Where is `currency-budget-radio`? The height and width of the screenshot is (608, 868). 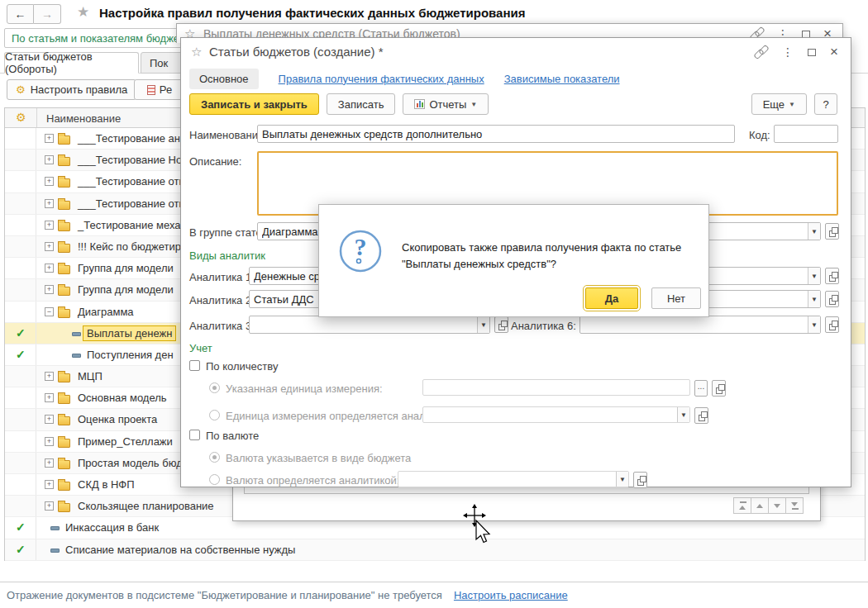
currency-budget-radio is located at coordinates (215, 458).